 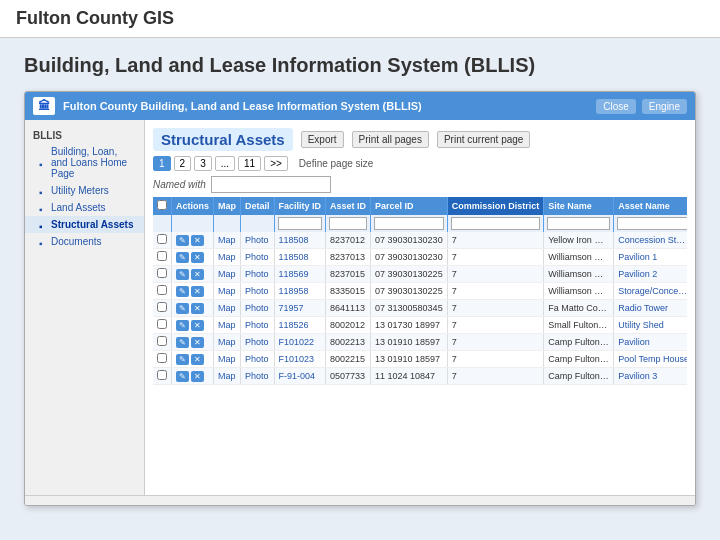 What do you see at coordinates (193, 224) in the screenshot?
I see `filter-actions-col` at bounding box center [193, 224].